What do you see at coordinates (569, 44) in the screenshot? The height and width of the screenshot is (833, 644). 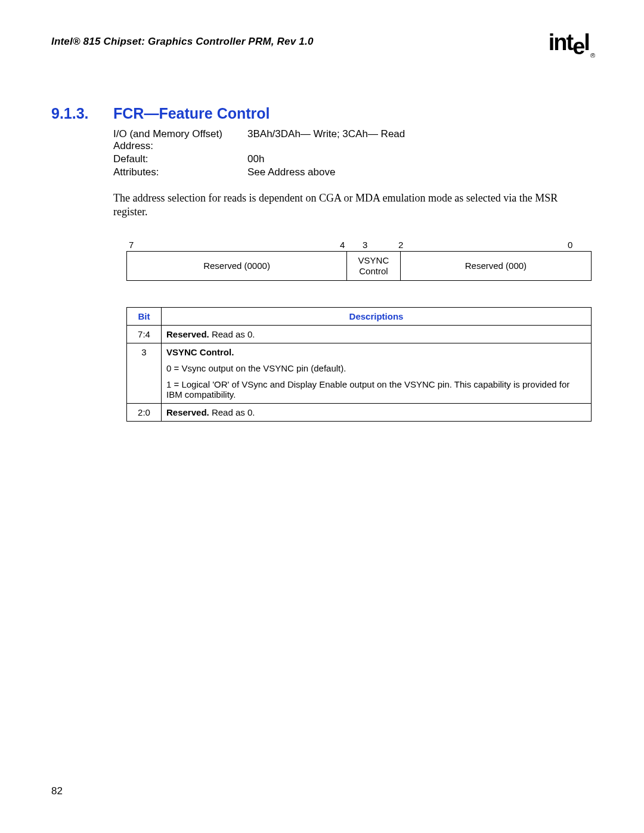 I see `logo-text: intel` at bounding box center [569, 44].